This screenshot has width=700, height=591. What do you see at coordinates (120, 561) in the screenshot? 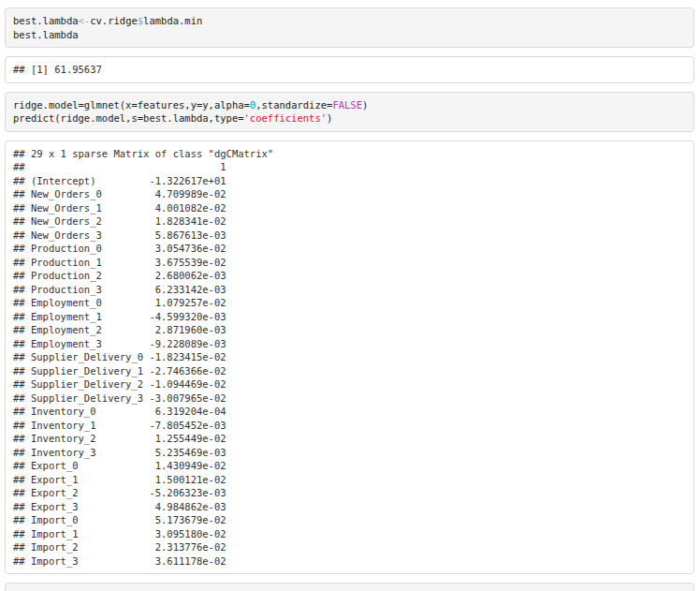
I see `output-line: ## Import_3 3.611178e-02` at bounding box center [120, 561].